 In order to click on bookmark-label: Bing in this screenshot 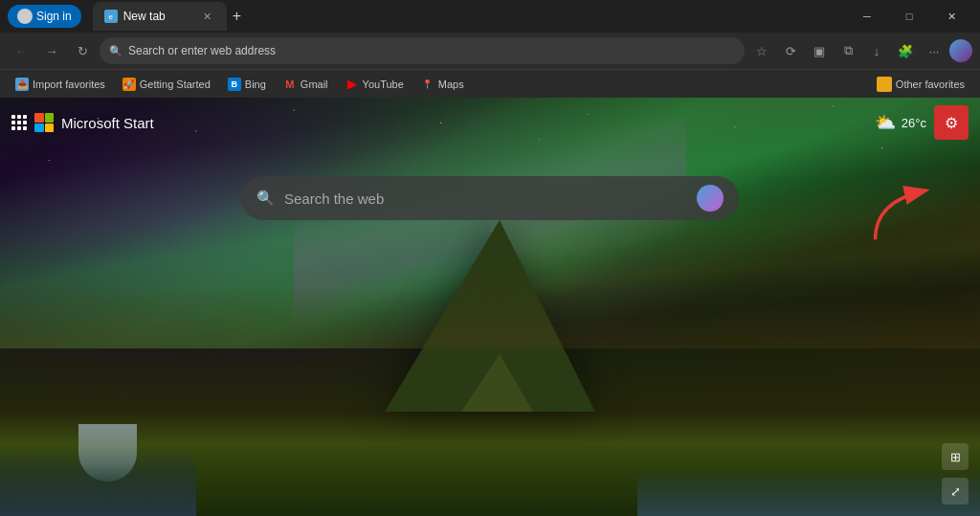, I will do `click(256, 84)`.